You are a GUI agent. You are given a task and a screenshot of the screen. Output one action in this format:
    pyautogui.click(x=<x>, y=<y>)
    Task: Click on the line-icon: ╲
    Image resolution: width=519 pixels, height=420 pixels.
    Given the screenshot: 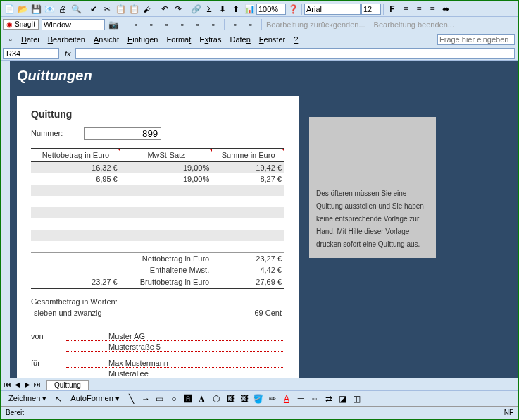 What is the action you would take?
    pyautogui.click(x=132, y=399)
    